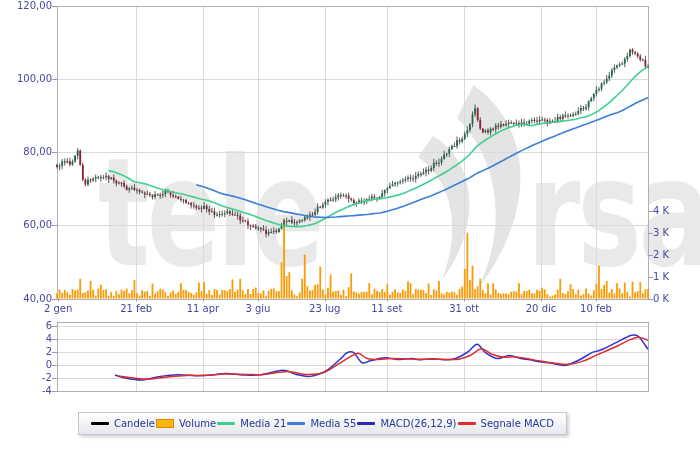  Describe the element at coordinates (26, 364) in the screenshot. I see `macd-axis-label: 0` at that location.